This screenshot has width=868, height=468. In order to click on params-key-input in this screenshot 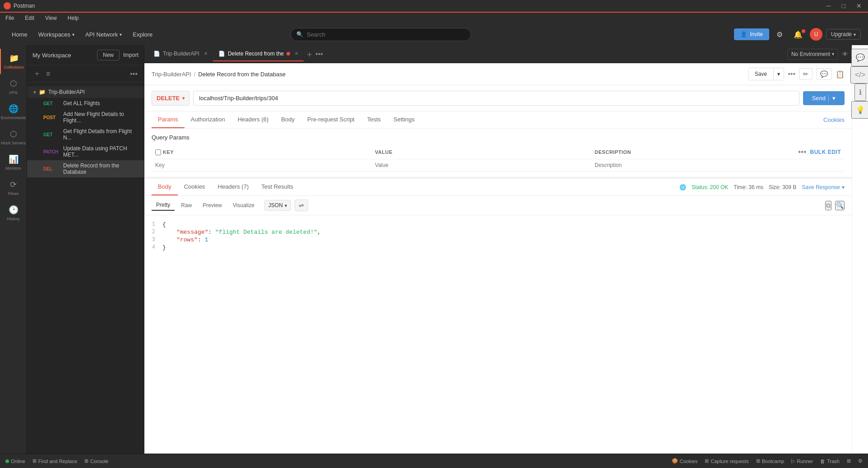, I will do `click(262, 165)`.